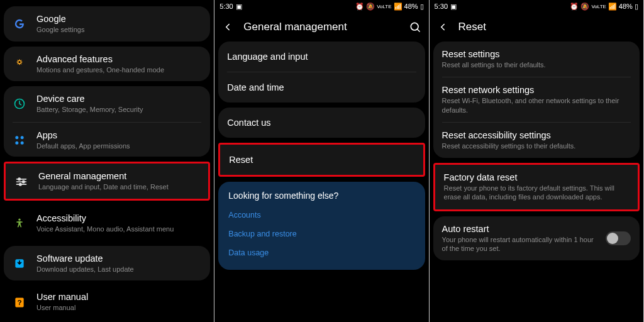 This screenshot has height=322, width=644. Describe the element at coordinates (19, 140) in the screenshot. I see `apps-grid-icon` at that location.